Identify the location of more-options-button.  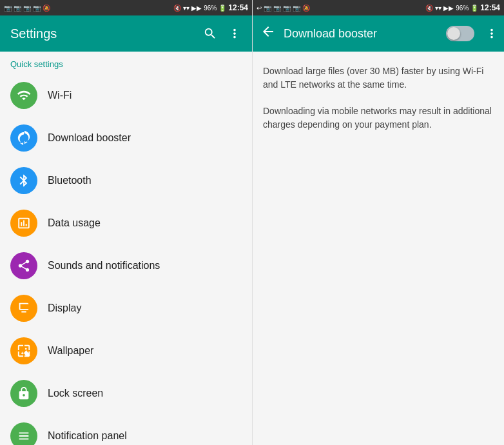
(235, 34).